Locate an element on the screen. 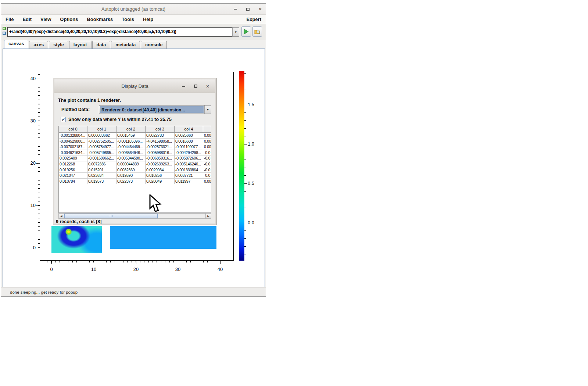 This screenshot has width=588, height=386. table-cell: 0.0025409 is located at coordinates (73, 158).